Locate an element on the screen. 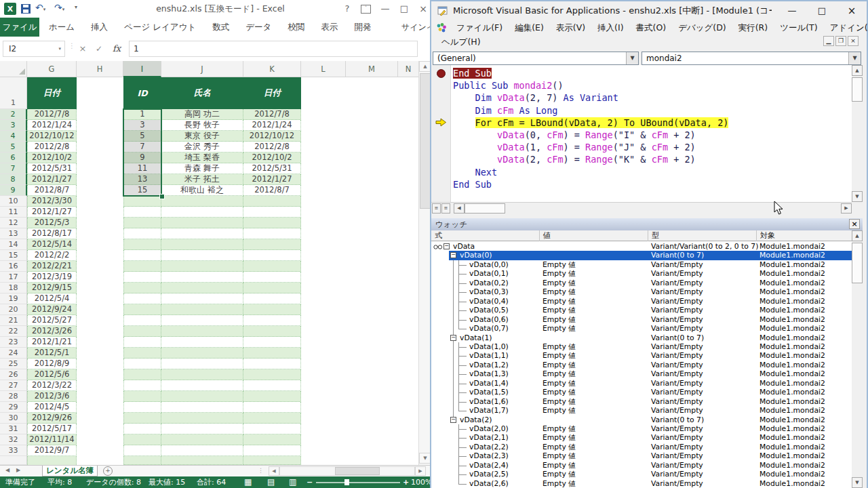 This screenshot has height=488, width=868. watch-row: vData(2,6)Empty 値Variant/EmptyModule1.mo… is located at coordinates (642, 484).